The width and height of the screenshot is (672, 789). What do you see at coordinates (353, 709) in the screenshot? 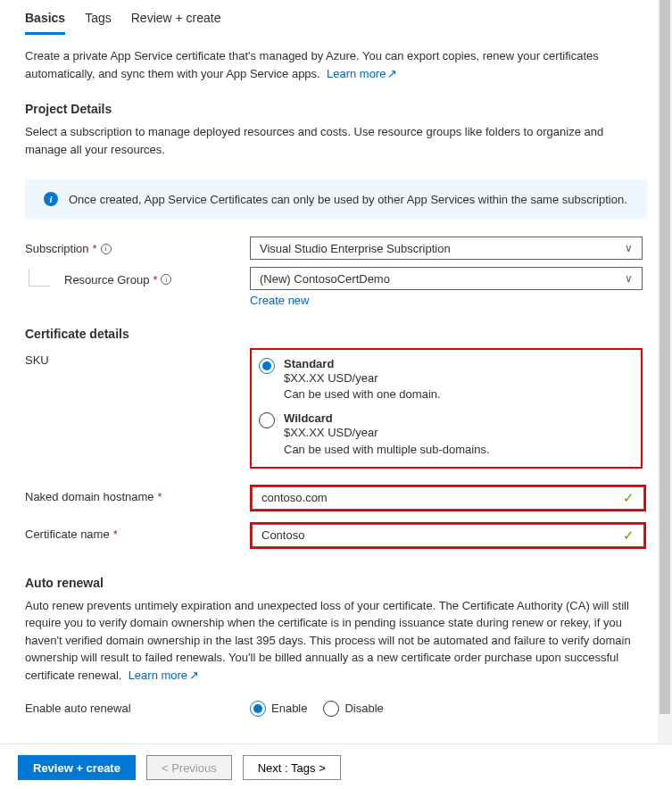
I see `disable-radio-option: Disable` at bounding box center [353, 709].